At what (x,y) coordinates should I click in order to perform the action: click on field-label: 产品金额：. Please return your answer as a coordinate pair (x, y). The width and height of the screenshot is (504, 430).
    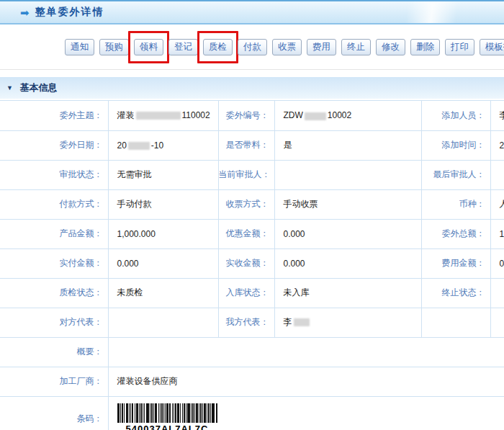
    Looking at the image, I should click on (54, 233).